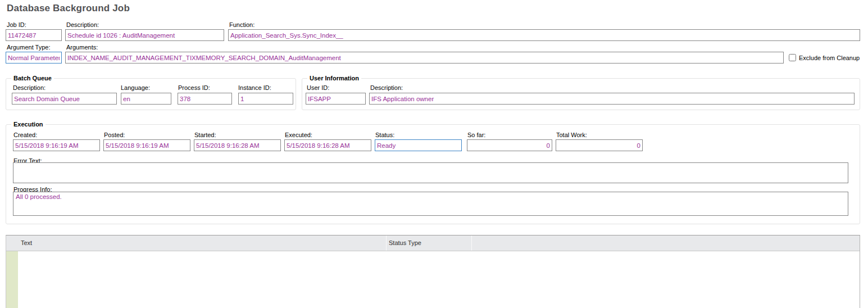  I want to click on row-selector-column-header, so click(12, 243).